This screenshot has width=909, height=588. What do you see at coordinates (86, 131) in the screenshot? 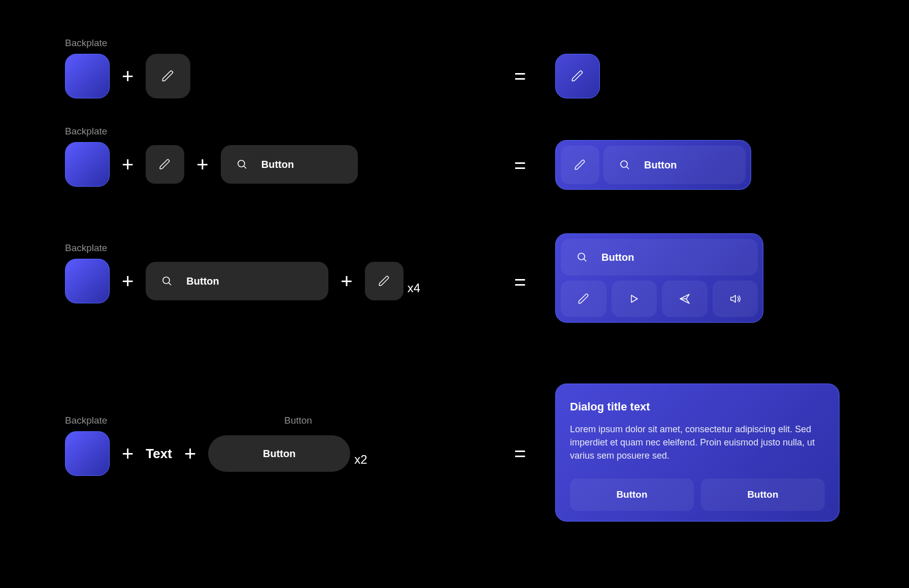
I see `backplate-label-2: Backplate` at bounding box center [86, 131].